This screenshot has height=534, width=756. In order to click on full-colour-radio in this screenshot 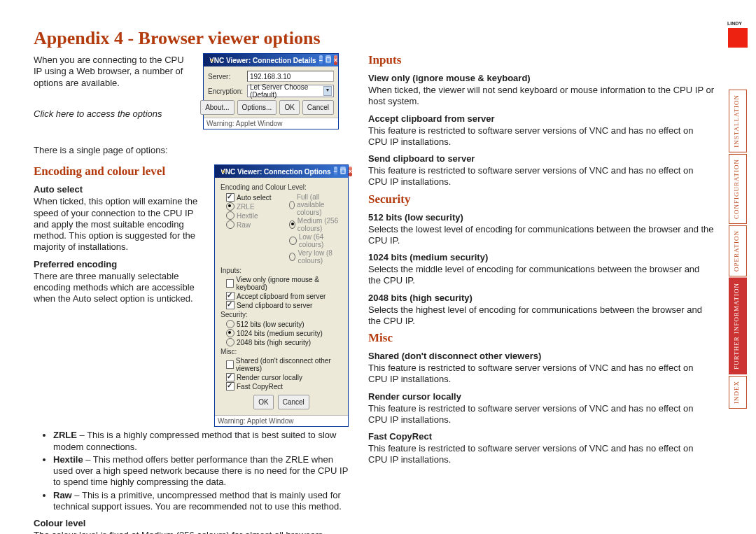, I will do `click(292, 205)`.